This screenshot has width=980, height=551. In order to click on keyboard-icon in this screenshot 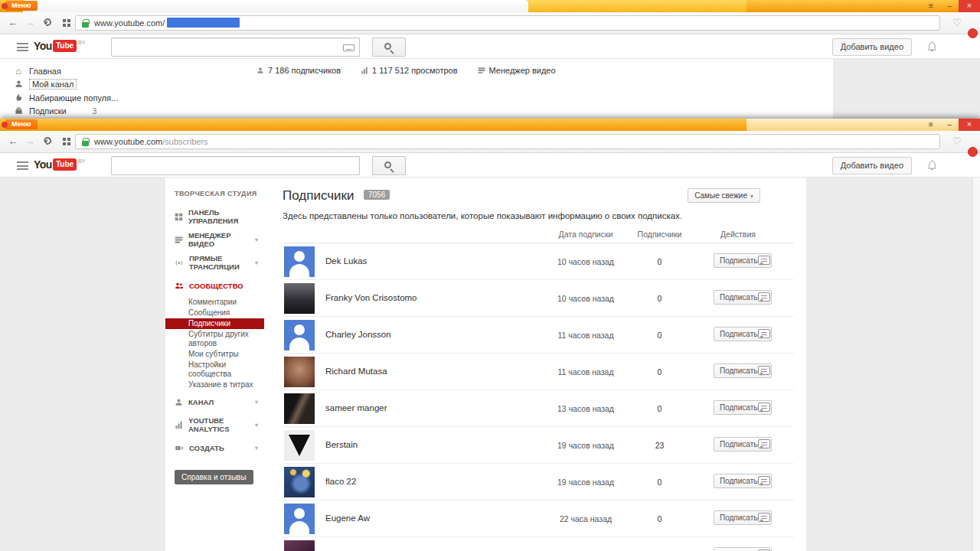, I will do `click(349, 47)`.